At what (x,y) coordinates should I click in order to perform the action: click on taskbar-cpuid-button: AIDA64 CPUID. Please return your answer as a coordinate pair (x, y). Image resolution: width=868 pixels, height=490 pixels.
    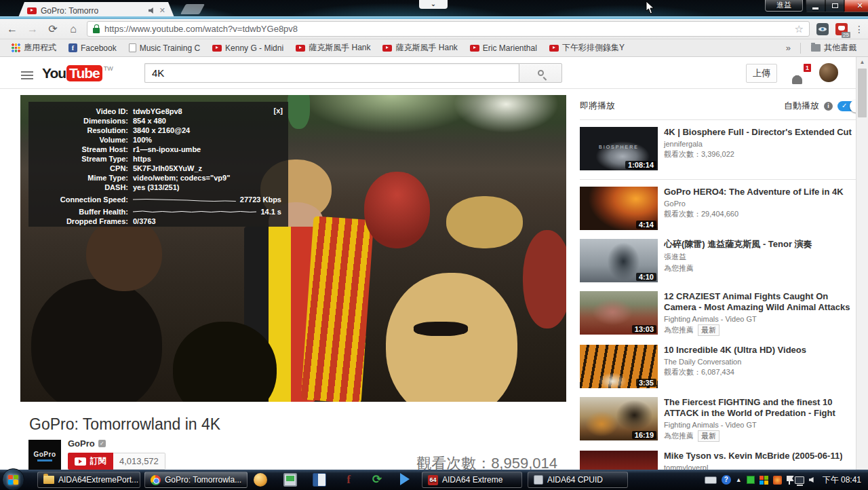
    Looking at the image, I should click on (578, 480).